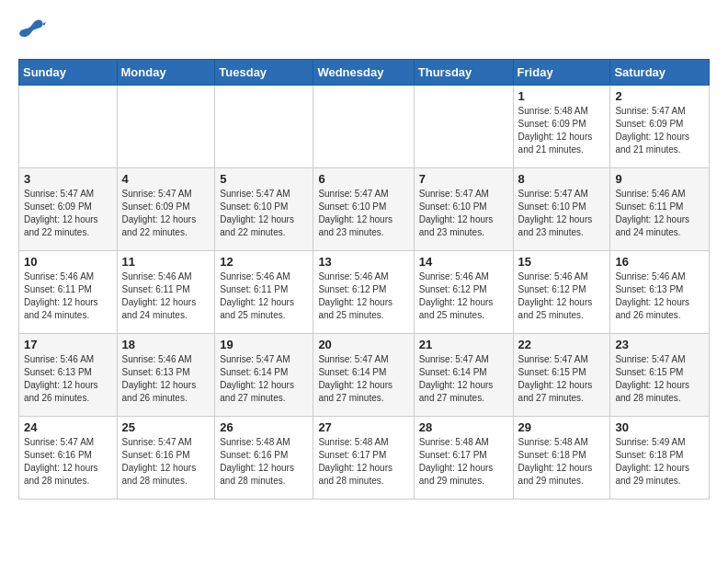 The image size is (728, 563). Describe the element at coordinates (68, 458) in the screenshot. I see `calendar-cell: 24Sunrise: 5:47 AM Sunset: 6:16 PM Dayli…` at that location.